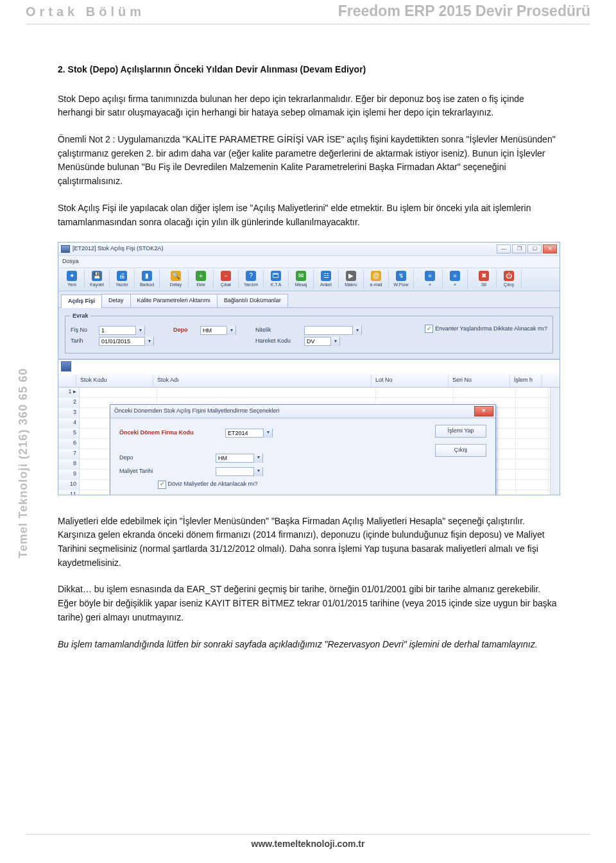  I want to click on maximize-button: ☐, so click(535, 249).